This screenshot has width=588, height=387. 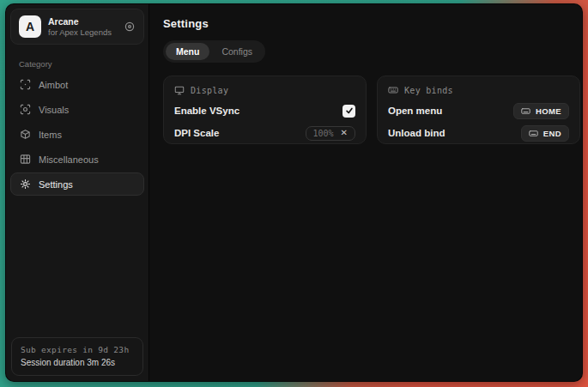 I want to click on sidebar-item-label: Settings, so click(x=56, y=184).